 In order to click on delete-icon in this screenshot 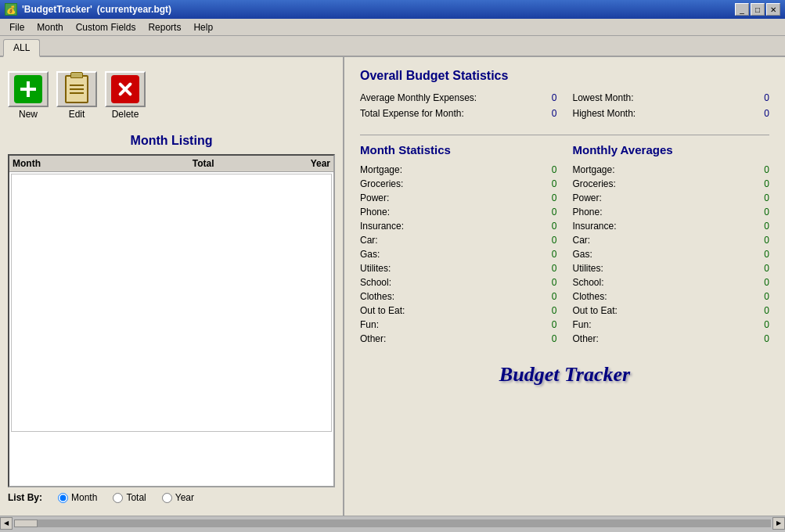, I will do `click(125, 89)`.